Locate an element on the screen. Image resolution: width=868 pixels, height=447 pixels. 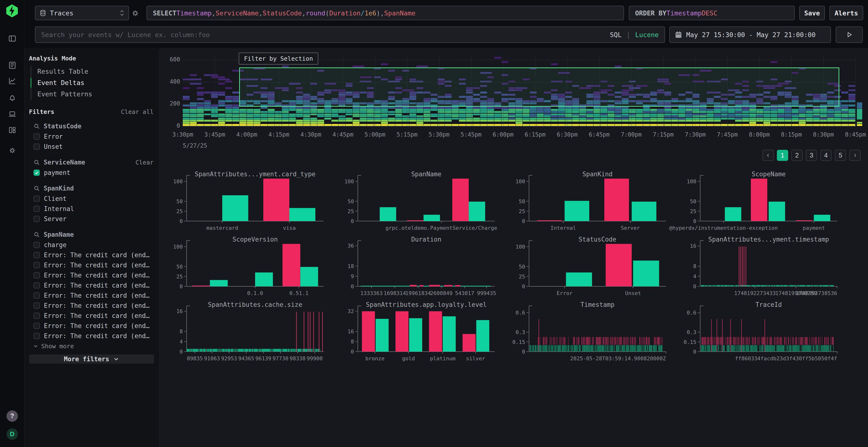
run-query-button is located at coordinates (849, 35).